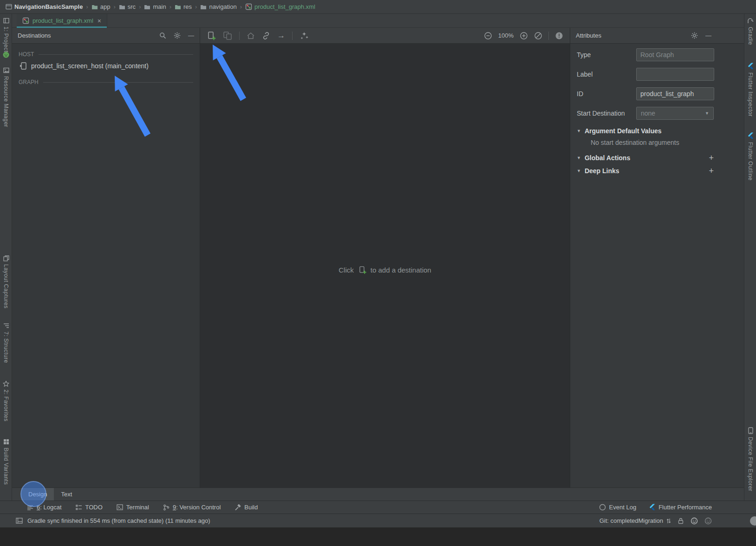 The width and height of the screenshot is (756, 546). What do you see at coordinates (559, 36) in the screenshot?
I see `issues-warning-icon` at bounding box center [559, 36].